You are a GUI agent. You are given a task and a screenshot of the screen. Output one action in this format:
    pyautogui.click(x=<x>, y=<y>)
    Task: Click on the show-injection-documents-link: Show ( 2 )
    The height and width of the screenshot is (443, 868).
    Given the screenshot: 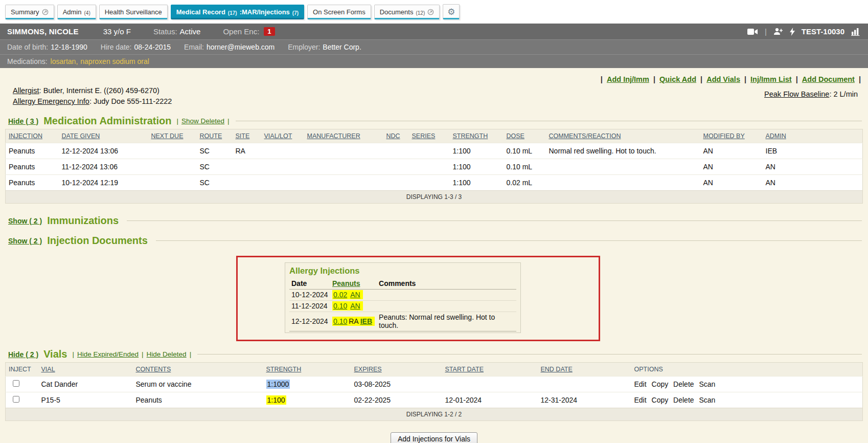 What is the action you would take?
    pyautogui.click(x=25, y=241)
    